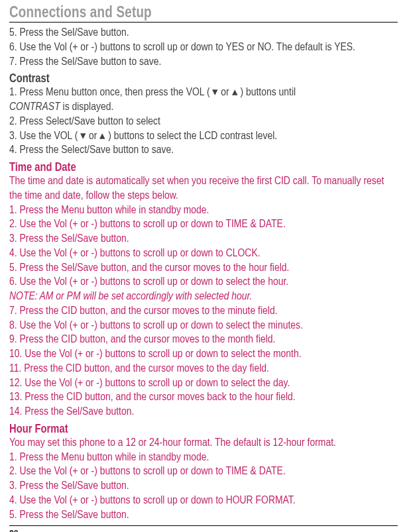 This screenshot has width=407, height=532. I want to click on step-line: 10. Use the Vol (+ or -) buttons to scro…, so click(204, 354).